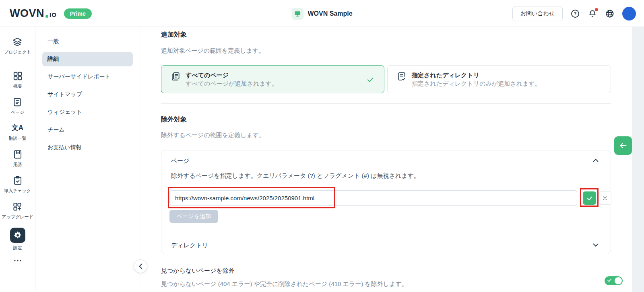 Image resolution: width=644 pixels, height=292 pixels. Describe the element at coordinates (18, 128) in the screenshot. I see `translate-icon: 文A` at that location.